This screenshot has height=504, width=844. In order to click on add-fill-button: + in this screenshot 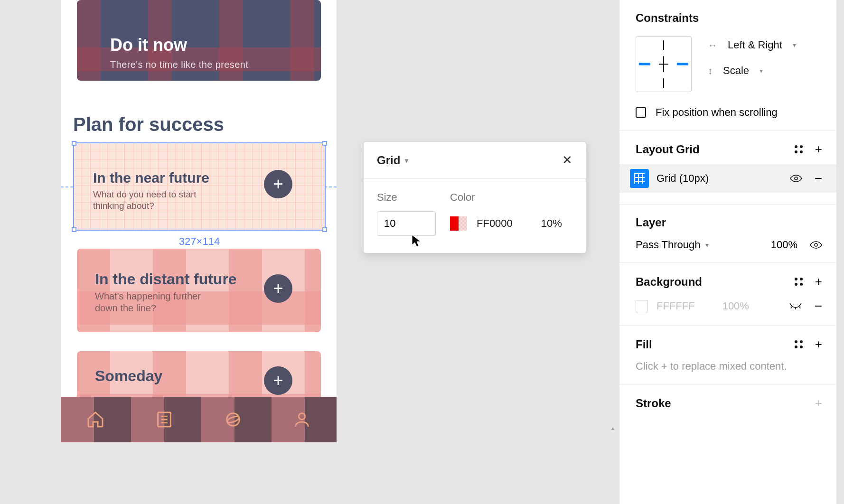, I will do `click(818, 345)`.